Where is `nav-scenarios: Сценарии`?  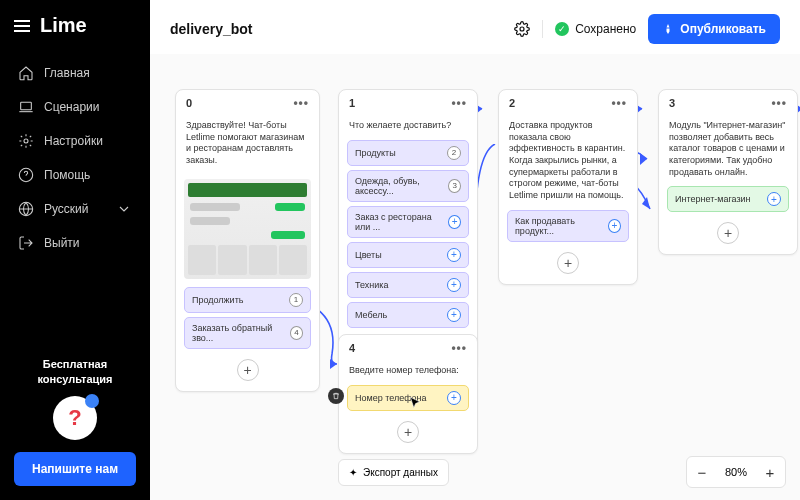
nav-scenarios: Сценарии is located at coordinates (75, 107).